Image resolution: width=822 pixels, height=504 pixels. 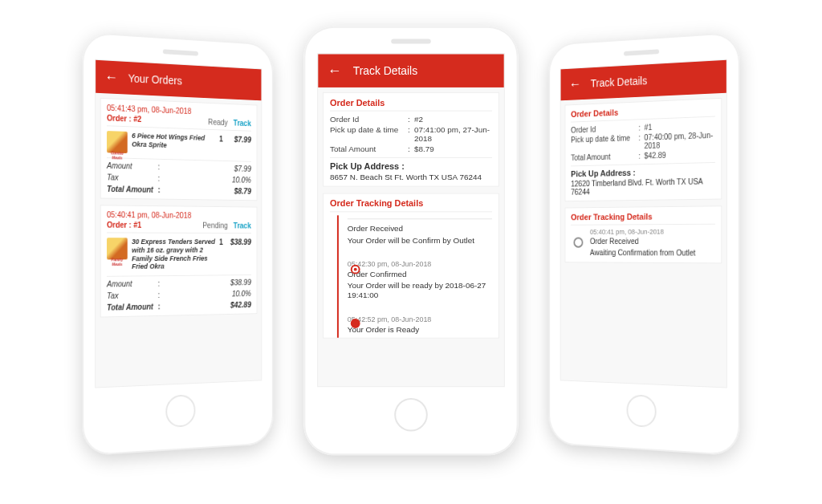 What do you see at coordinates (174, 254) in the screenshot?
I see `item-name: 30 Express Tenders Served with 16 oz. gr…` at bounding box center [174, 254].